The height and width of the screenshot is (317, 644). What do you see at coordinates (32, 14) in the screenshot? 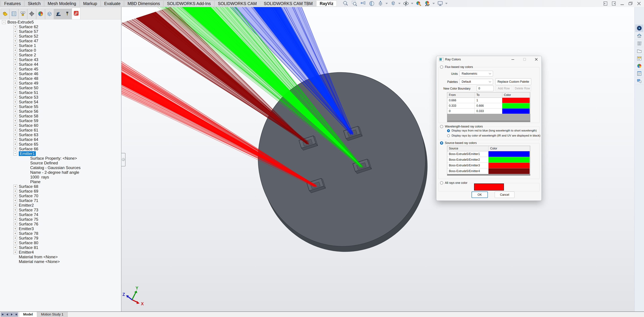
I see `panel-tab-dimxpert` at bounding box center [32, 14].